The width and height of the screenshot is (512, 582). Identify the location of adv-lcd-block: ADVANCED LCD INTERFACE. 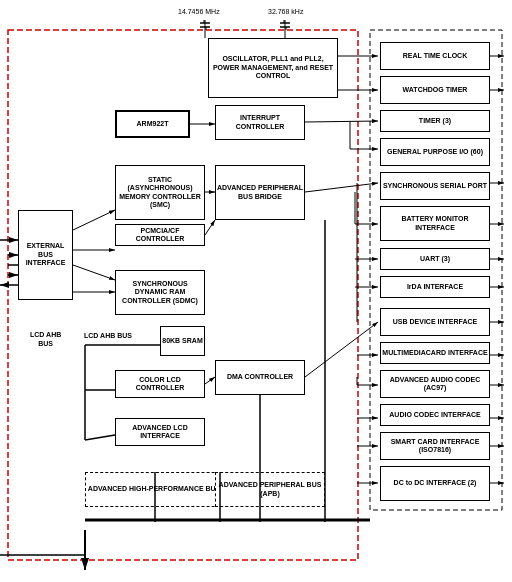
(160, 432).